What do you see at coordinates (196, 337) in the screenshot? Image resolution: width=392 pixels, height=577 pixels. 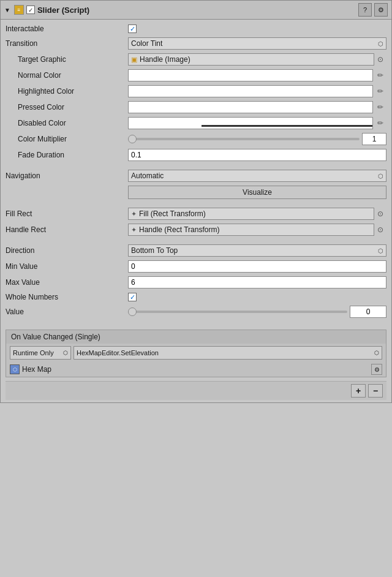 I see `events-header: On Value Changed (Single)` at bounding box center [196, 337].